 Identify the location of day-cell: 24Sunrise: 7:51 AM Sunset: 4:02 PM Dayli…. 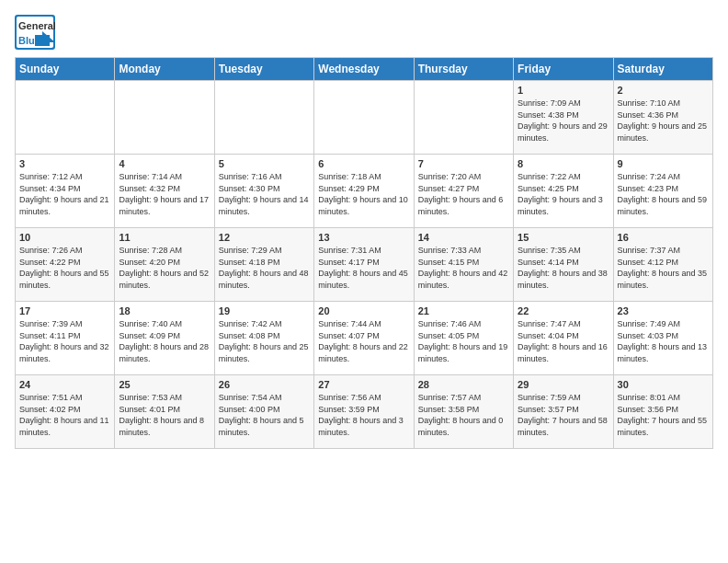
(65, 412).